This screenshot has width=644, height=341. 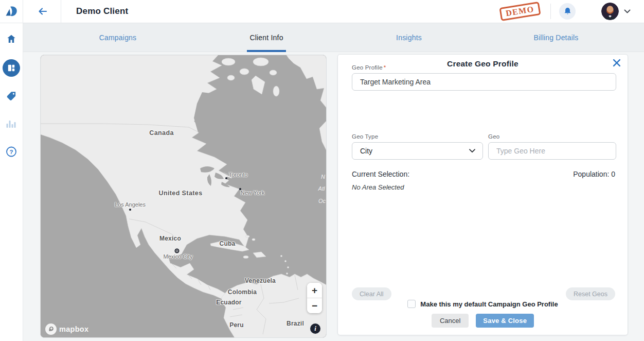 I want to click on map-label-united-states: United States, so click(x=180, y=193).